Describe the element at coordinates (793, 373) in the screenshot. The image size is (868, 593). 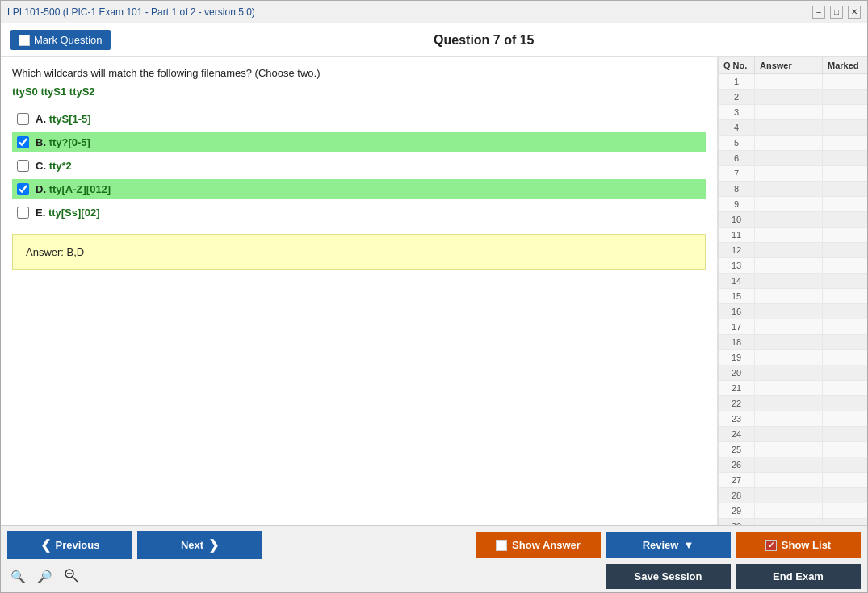
I see `sidebar-row: 20` at that location.